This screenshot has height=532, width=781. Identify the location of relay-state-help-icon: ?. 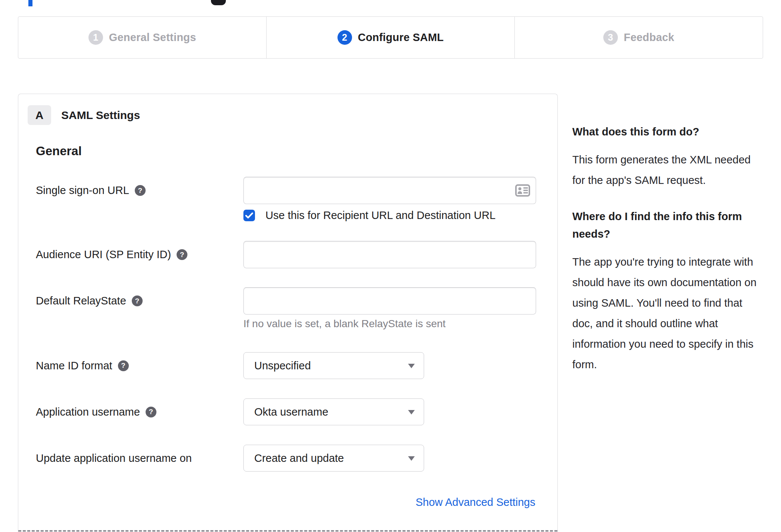
(137, 301).